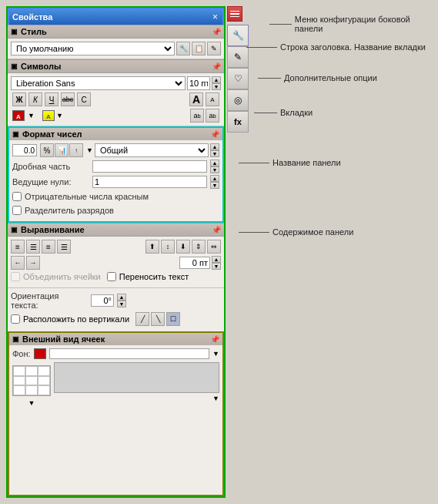  What do you see at coordinates (76, 150) in the screenshot?
I see `num-format-icon-3: ↑` at bounding box center [76, 150].